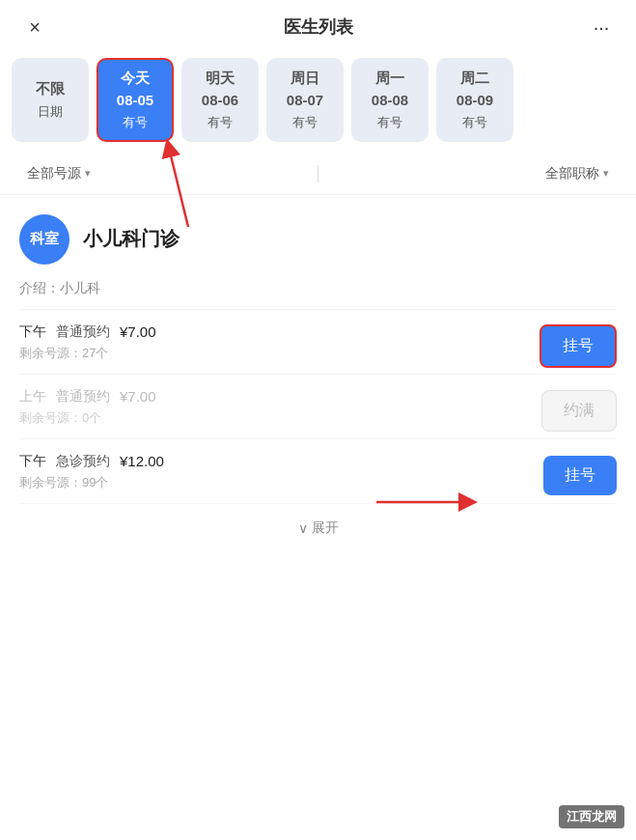 This screenshot has height=840, width=636. What do you see at coordinates (138, 332) in the screenshot?
I see `appt-price-1: ¥7.00` at bounding box center [138, 332].